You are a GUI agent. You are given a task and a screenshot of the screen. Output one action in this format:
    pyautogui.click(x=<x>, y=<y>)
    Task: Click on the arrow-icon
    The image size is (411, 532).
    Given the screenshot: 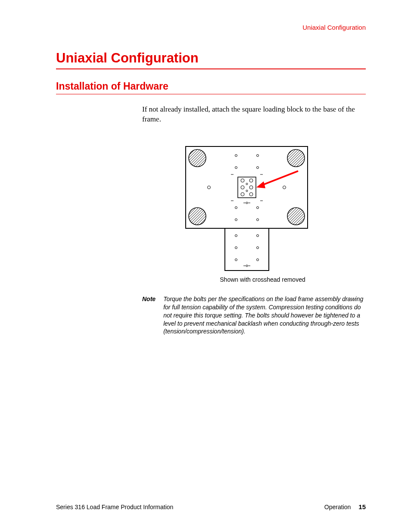 What is the action you would take?
    pyautogui.click(x=277, y=180)
    